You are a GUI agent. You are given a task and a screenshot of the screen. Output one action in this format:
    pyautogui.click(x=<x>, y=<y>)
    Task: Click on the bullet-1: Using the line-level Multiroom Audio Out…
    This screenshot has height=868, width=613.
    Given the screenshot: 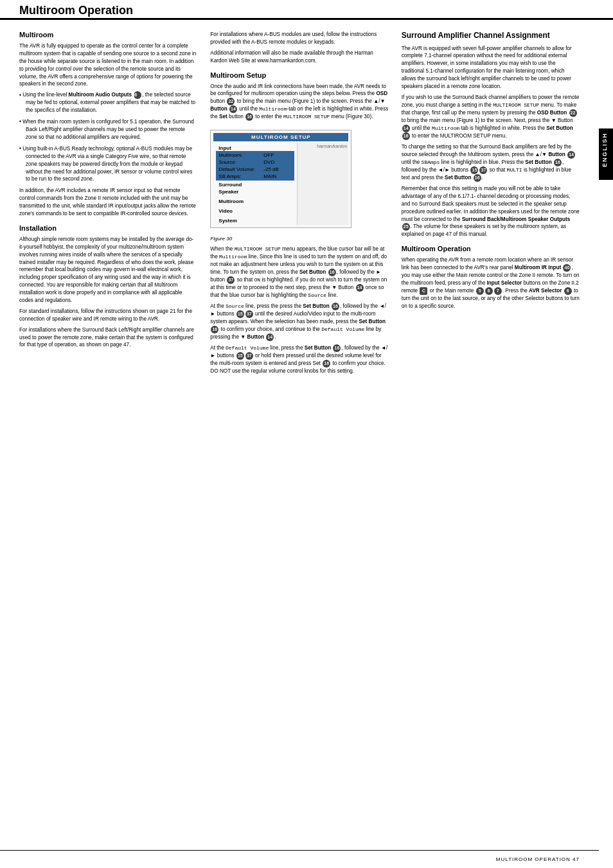 What is the action you would take?
    pyautogui.click(x=108, y=103)
    